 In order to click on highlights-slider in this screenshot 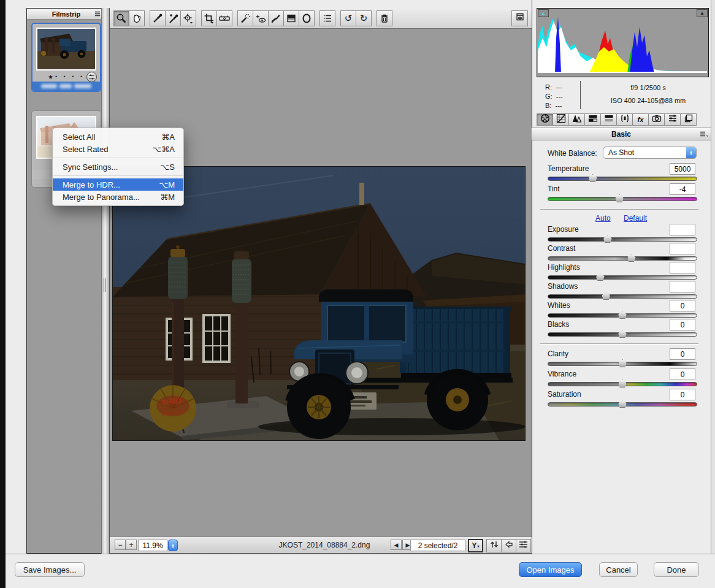, I will do `click(622, 277)`.